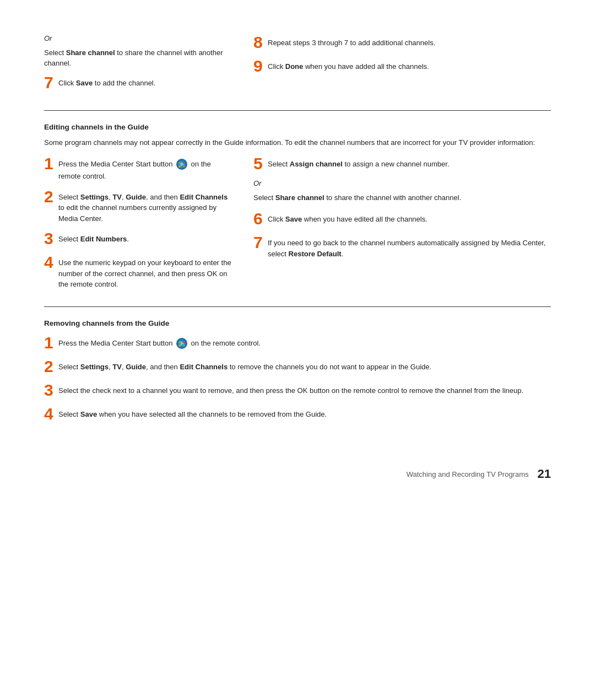 The image size is (595, 700). What do you see at coordinates (138, 58) in the screenshot?
I see `share-channel-top: Select Share channel to share the channe…` at bounding box center [138, 58].